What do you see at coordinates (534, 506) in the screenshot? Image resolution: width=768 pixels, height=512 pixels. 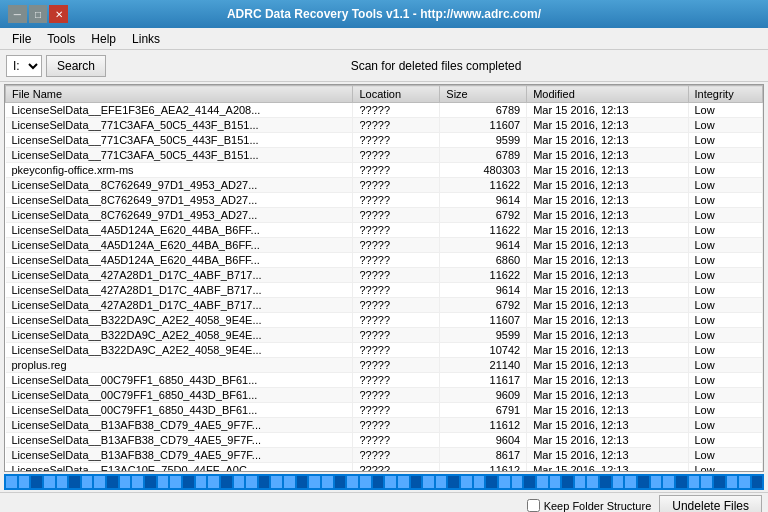 I see `keep-folder-checkbox` at bounding box center [534, 506].